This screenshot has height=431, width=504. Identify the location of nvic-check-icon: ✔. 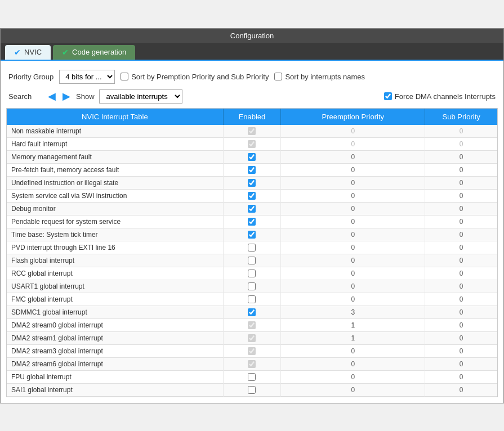
(17, 52).